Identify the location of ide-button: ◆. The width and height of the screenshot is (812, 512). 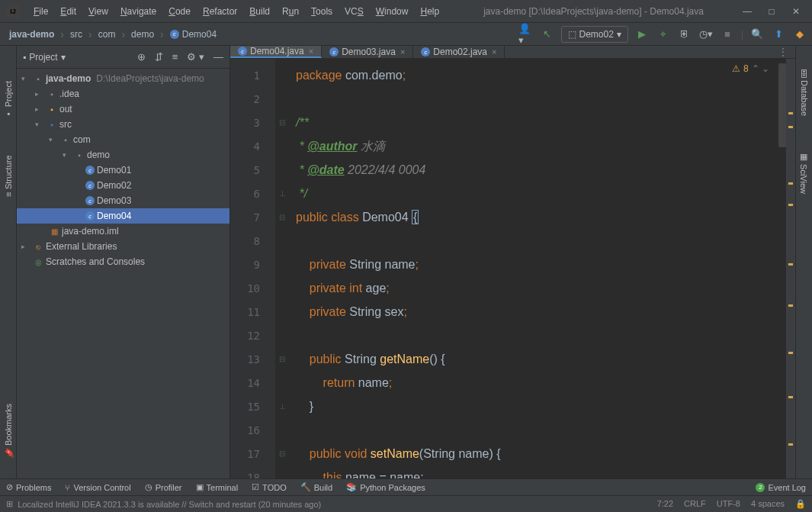
(800, 34).